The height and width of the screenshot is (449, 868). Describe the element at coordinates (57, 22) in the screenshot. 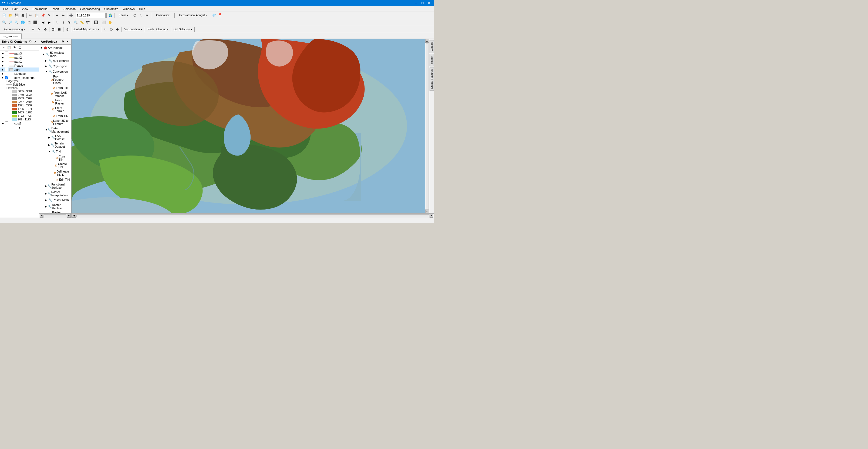

I see `select-tool-btn: ↖` at that location.